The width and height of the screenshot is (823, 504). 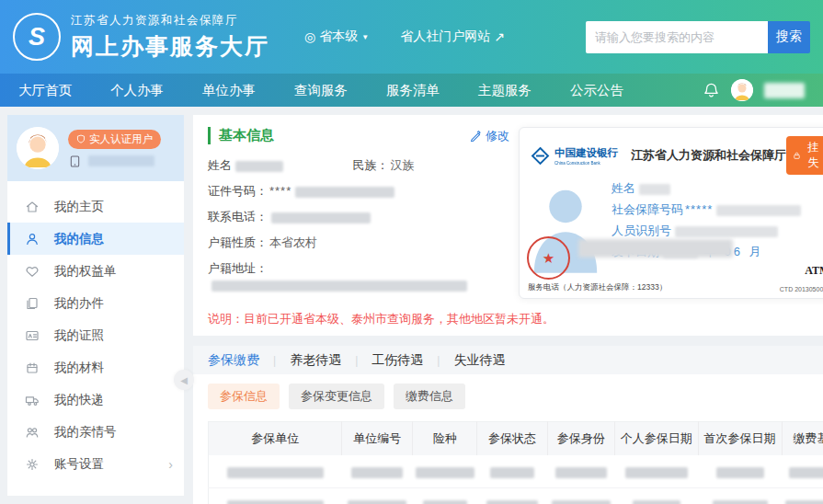 What do you see at coordinates (337, 37) in the screenshot?
I see `region-selector: ◎ 省本级 ▼` at bounding box center [337, 37].